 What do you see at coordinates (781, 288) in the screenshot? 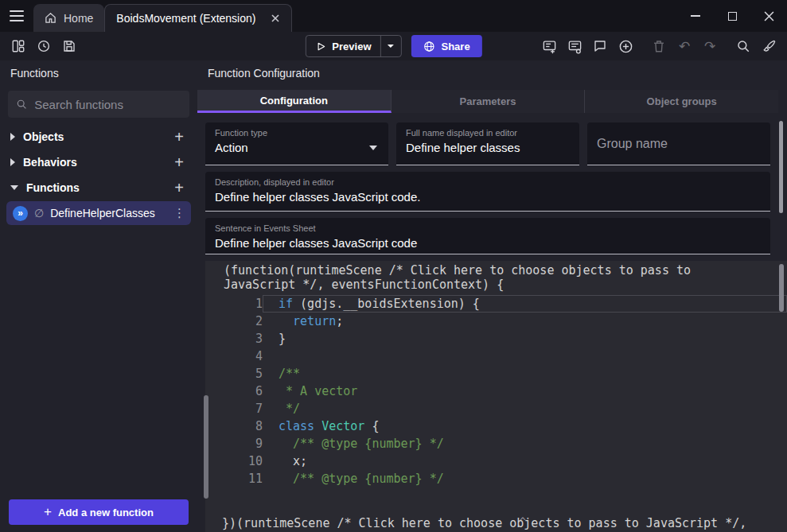
I see `code-scrollbar` at bounding box center [781, 288].